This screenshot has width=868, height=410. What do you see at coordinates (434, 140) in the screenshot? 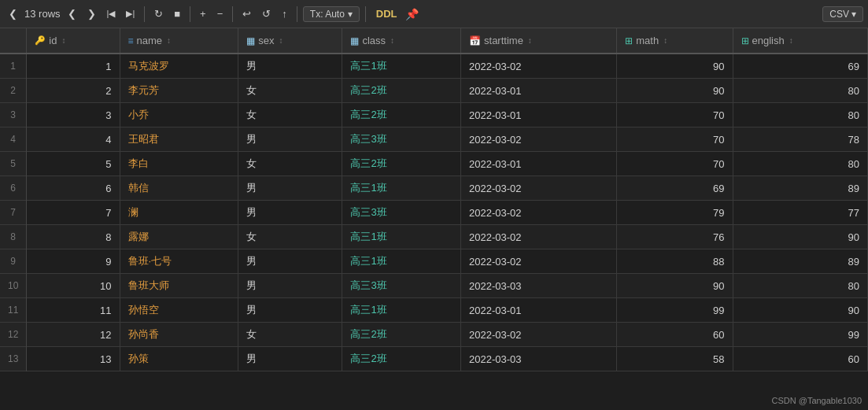
I see `table-row: 4 4 王昭君 男 高三3班 2022-03-02 70 78` at bounding box center [434, 140].